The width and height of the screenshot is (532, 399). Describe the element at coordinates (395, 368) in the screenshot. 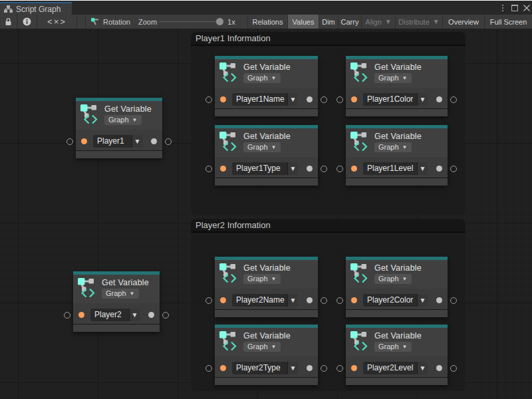

I see `variable-dropdown: Player2Level ▼` at that location.